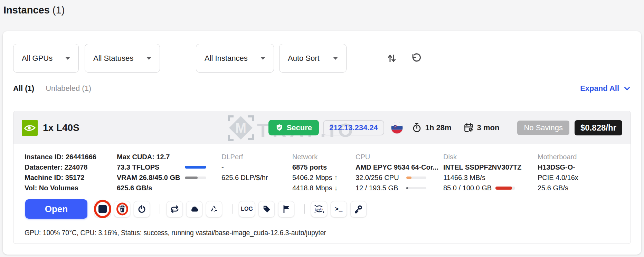  Describe the element at coordinates (27, 10) in the screenshot. I see `page-title-text: Instances` at that location.